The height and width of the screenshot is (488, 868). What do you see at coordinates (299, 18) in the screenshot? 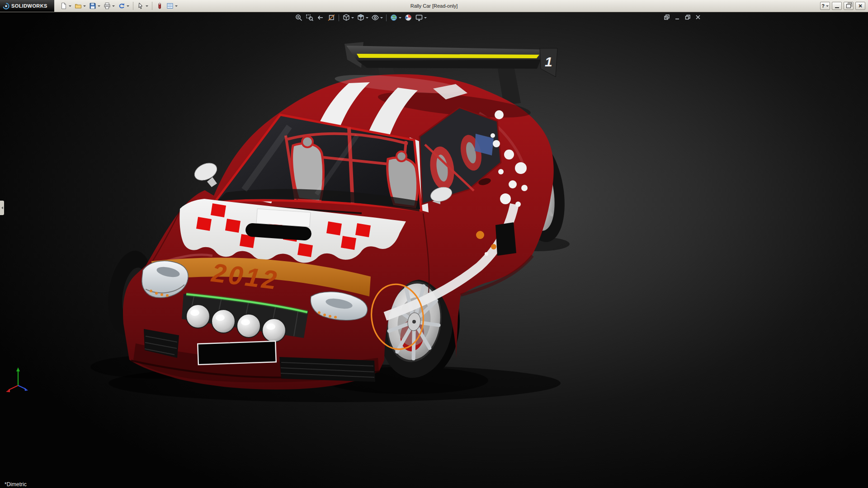
I see `zoom-to-fit-icon` at bounding box center [299, 18].